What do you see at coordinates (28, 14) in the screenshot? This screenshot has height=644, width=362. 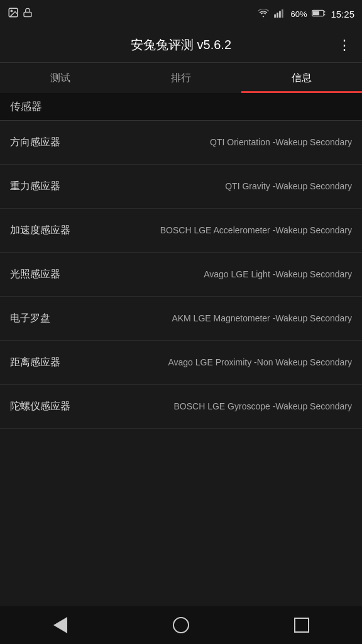 I see `lock-icon` at bounding box center [28, 14].